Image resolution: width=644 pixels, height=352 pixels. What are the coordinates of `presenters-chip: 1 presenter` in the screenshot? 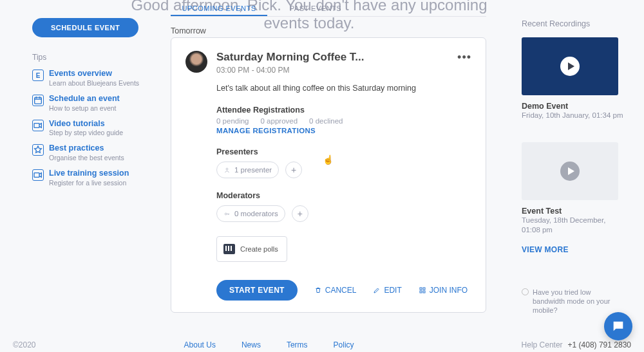 It's located at (247, 170).